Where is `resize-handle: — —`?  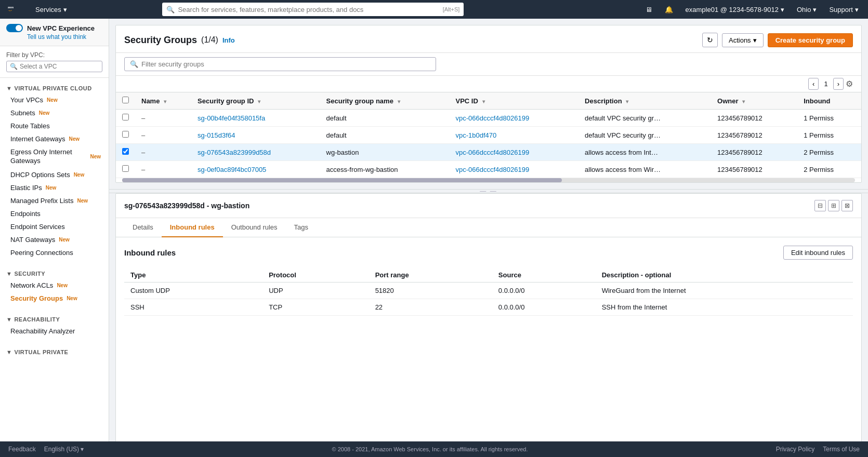 resize-handle: — — is located at coordinates (489, 191).